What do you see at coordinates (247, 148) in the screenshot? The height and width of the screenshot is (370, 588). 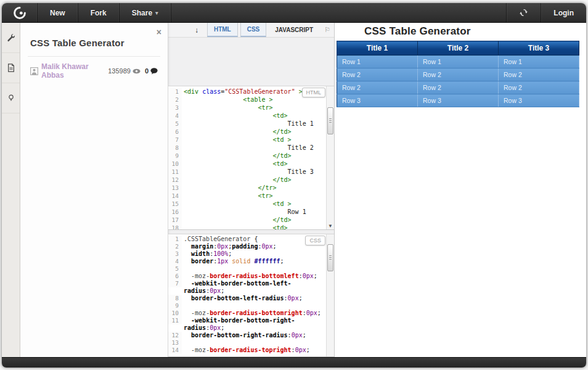 I see `code-line: 8 Title 2` at bounding box center [247, 148].